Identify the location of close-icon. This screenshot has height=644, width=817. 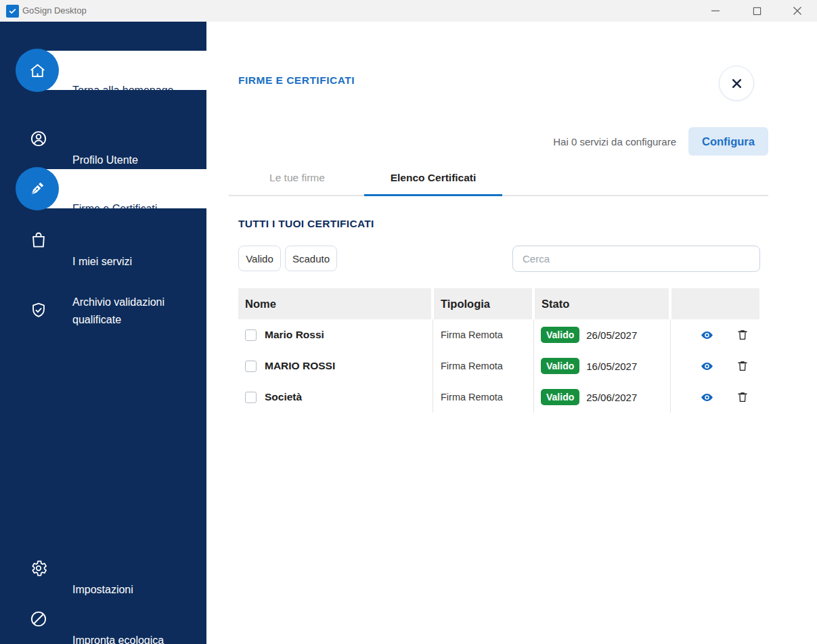
(736, 84).